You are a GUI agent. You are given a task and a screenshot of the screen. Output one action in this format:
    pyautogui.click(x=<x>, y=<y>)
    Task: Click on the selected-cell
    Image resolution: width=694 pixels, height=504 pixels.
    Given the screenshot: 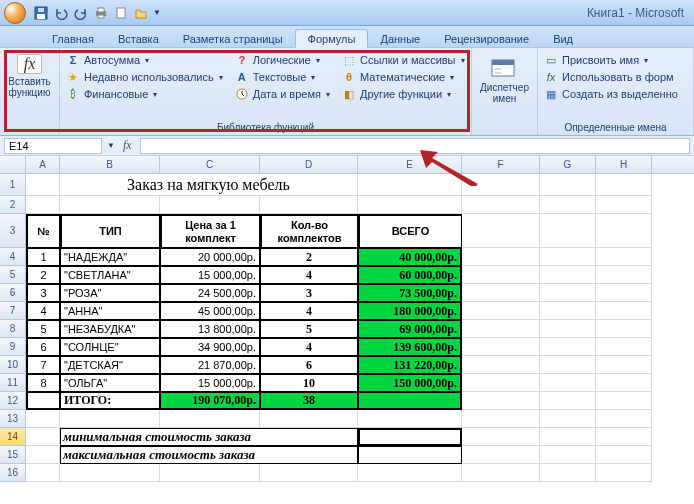 What is the action you would take?
    pyautogui.click(x=410, y=437)
    